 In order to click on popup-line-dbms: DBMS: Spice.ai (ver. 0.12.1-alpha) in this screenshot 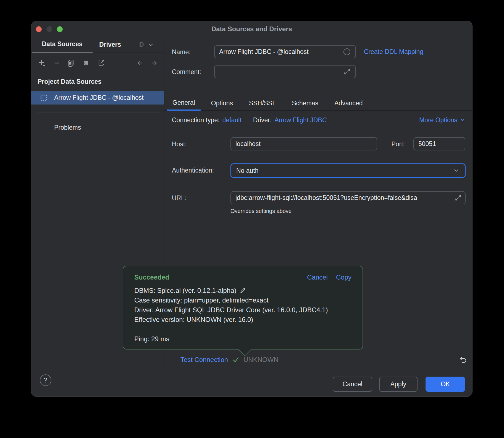, I will do `click(243, 290)`.